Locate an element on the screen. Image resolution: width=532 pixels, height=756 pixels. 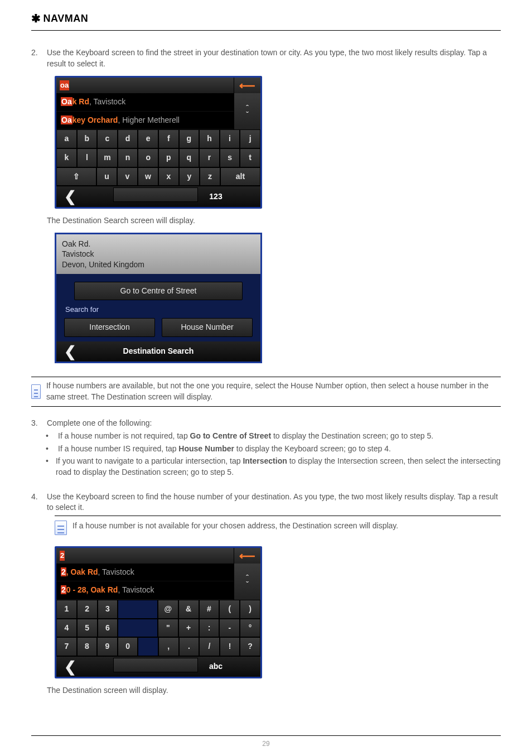
brand-icon: ✱ is located at coordinates (36, 18).